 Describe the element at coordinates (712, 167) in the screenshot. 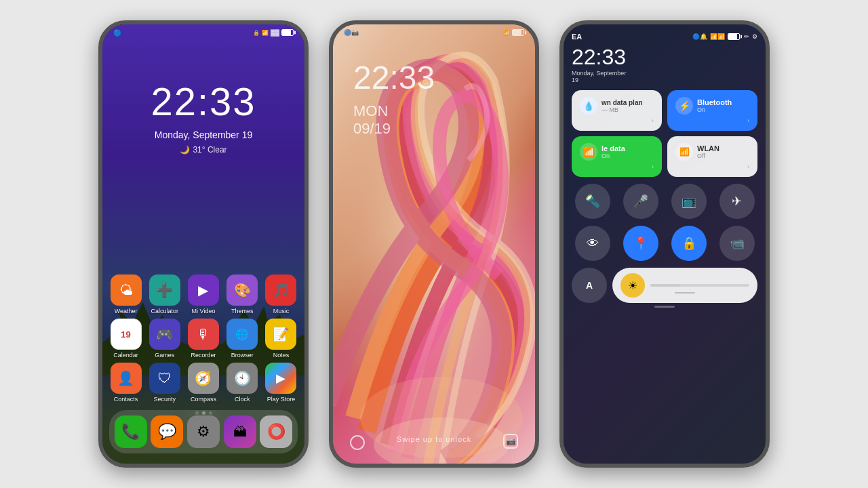

I see `wlan-tile-arrow: ›` at that location.